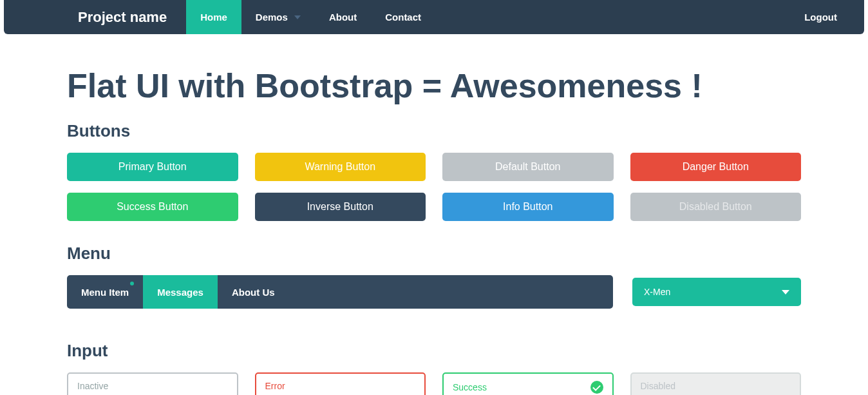 This screenshot has width=868, height=395. Describe the element at coordinates (341, 207) in the screenshot. I see `inverse-button: Inverse Button` at that location.